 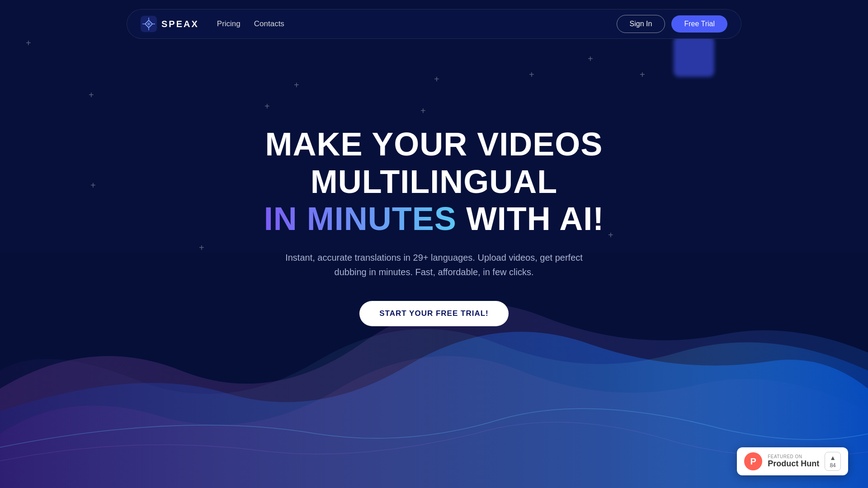 I want to click on ph-featured-on-label: FEATURED ON, so click(x=793, y=456).